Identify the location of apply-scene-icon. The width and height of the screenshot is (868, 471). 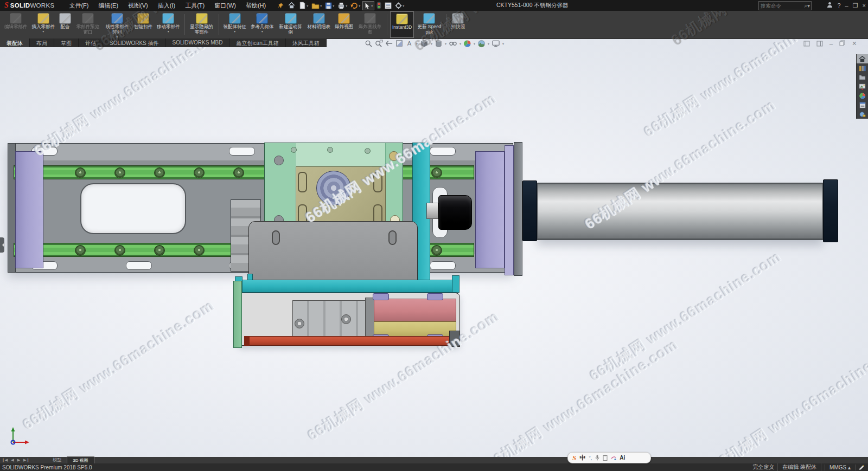
(482, 43).